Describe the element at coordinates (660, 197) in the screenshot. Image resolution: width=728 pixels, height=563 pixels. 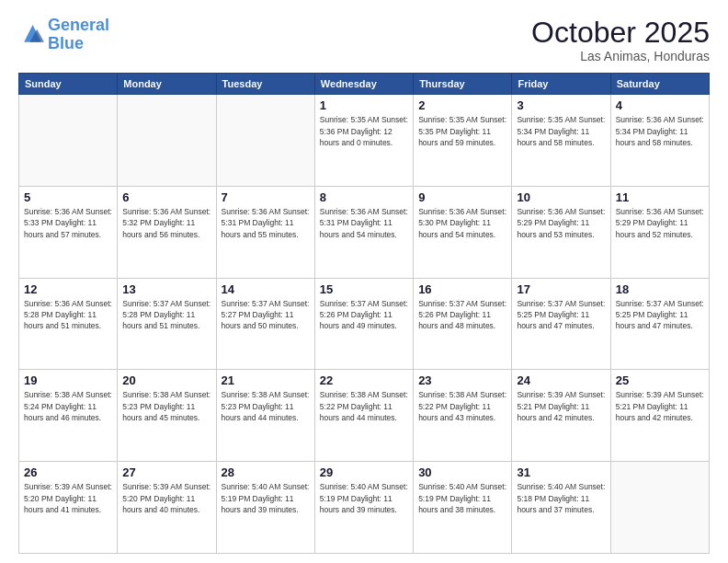
I see `day-number: 11` at that location.